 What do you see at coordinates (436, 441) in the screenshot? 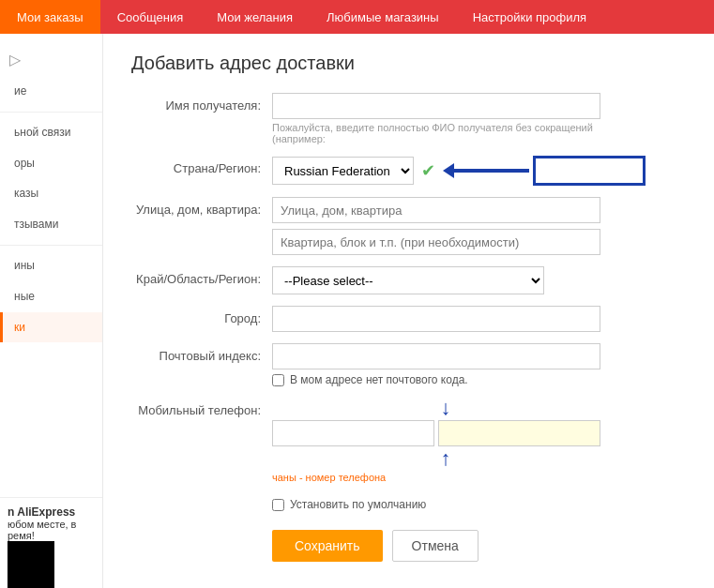
I see `phone-field: ↓ +7 978-873-4612 ↑ чаны - номер телефон…` at bounding box center [436, 441].